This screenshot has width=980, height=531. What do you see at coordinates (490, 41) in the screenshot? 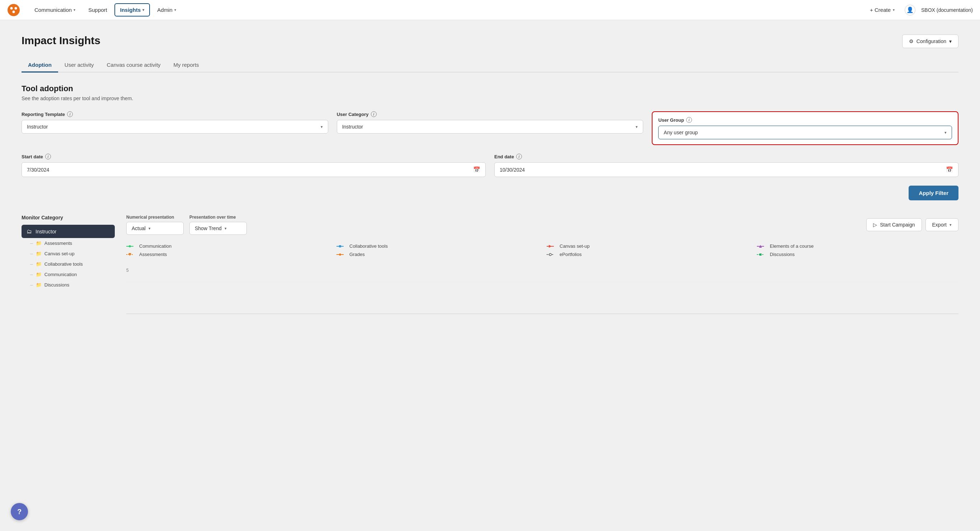
I see `page-header: Impact Insights ⚙ Configuration ▾` at bounding box center [490, 41].